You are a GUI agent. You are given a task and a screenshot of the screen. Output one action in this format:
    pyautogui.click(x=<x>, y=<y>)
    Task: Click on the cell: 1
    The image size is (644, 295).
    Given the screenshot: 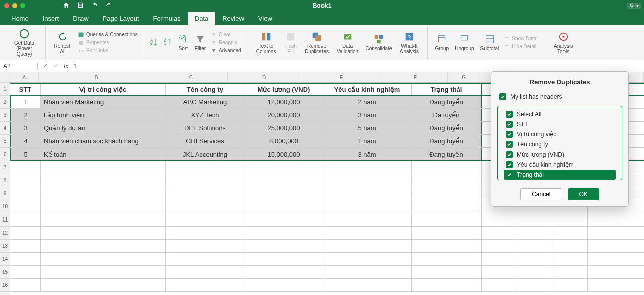 What is the action you would take?
    pyautogui.click(x=25, y=102)
    